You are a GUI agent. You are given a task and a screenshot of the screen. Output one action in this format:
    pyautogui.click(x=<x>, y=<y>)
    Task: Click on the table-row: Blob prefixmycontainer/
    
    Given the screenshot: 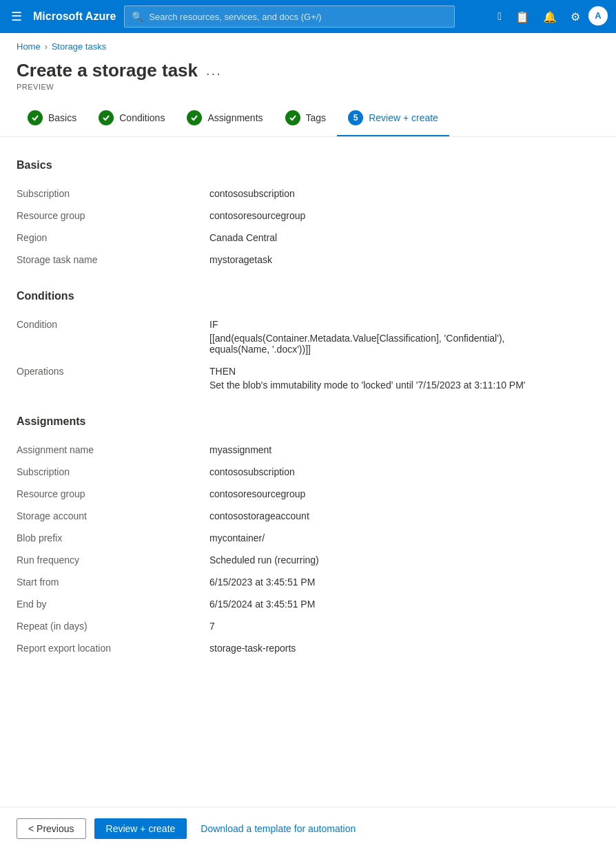 What is the action you would take?
    pyautogui.click(x=308, y=538)
    